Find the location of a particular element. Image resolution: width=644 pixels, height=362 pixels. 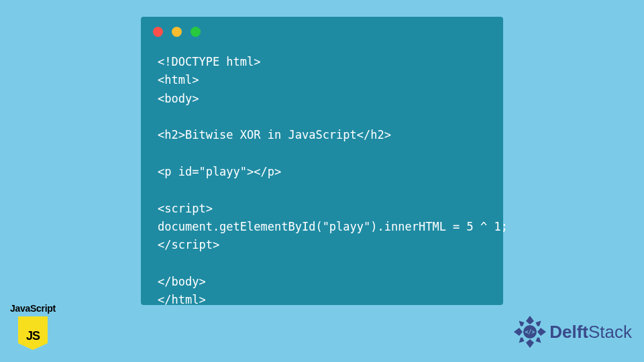

delftstack-brand: </> DelftStack is located at coordinates (573, 332).